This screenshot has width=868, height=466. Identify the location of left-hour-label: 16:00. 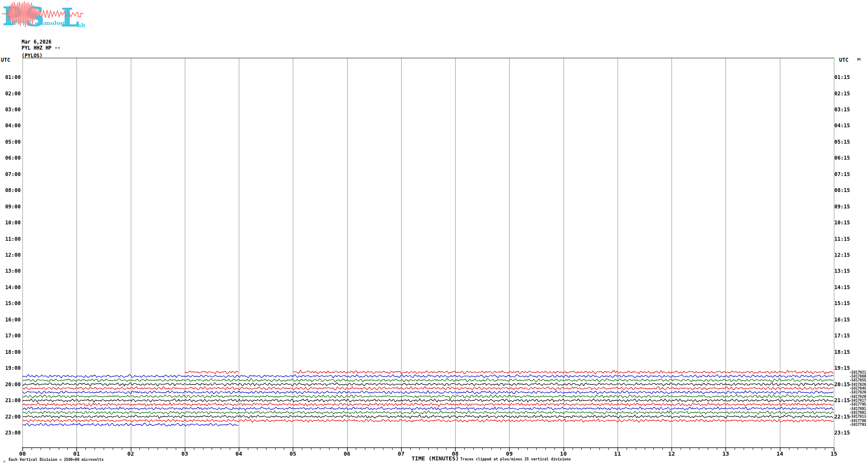
(11, 320).